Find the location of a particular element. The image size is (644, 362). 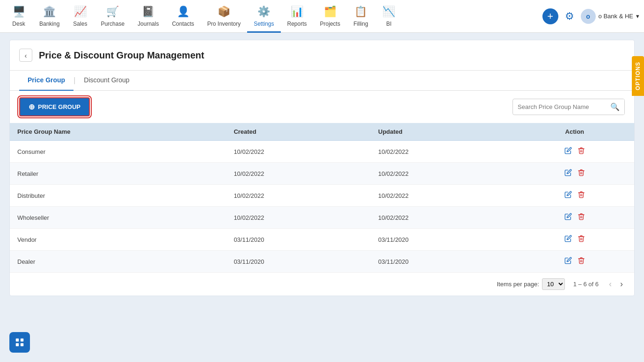

add-new-button: + is located at coordinates (550, 16).